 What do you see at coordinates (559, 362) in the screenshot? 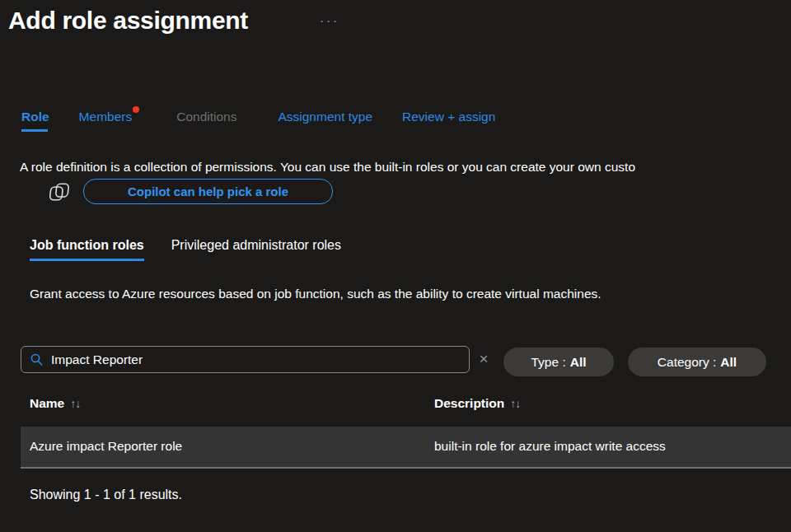
I see `filter-type: Type : All` at bounding box center [559, 362].